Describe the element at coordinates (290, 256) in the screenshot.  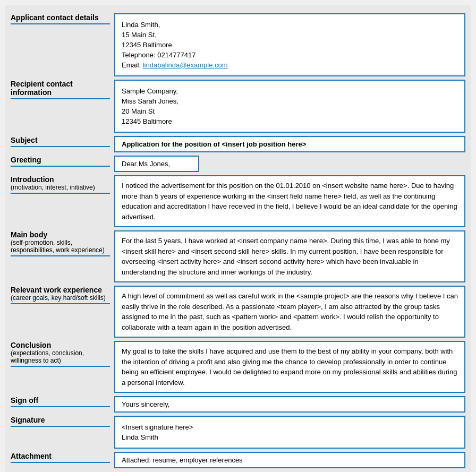
I see `main-body-box: For the last 5 years, I have worked at <…` at that location.